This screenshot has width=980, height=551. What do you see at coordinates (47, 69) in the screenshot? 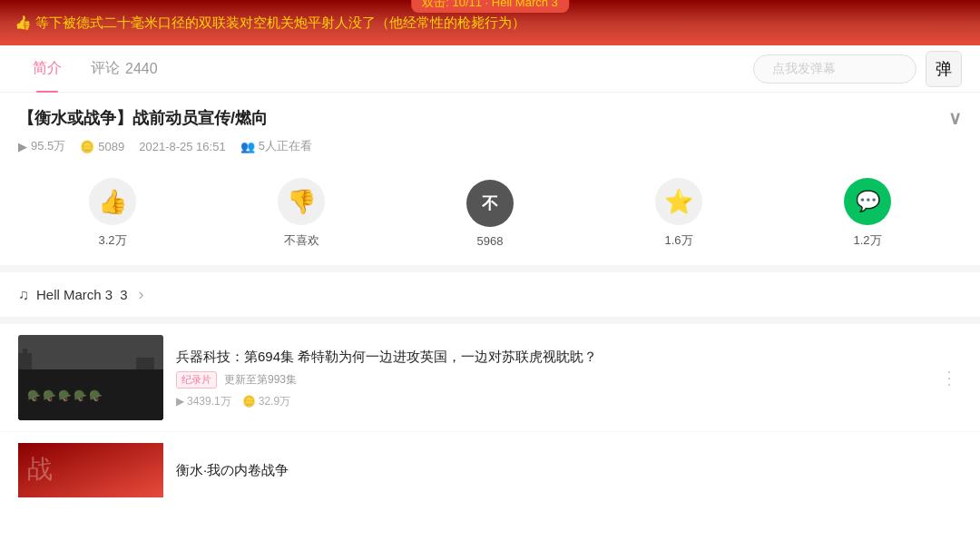
I see `tab-intro: 简介` at bounding box center [47, 69].